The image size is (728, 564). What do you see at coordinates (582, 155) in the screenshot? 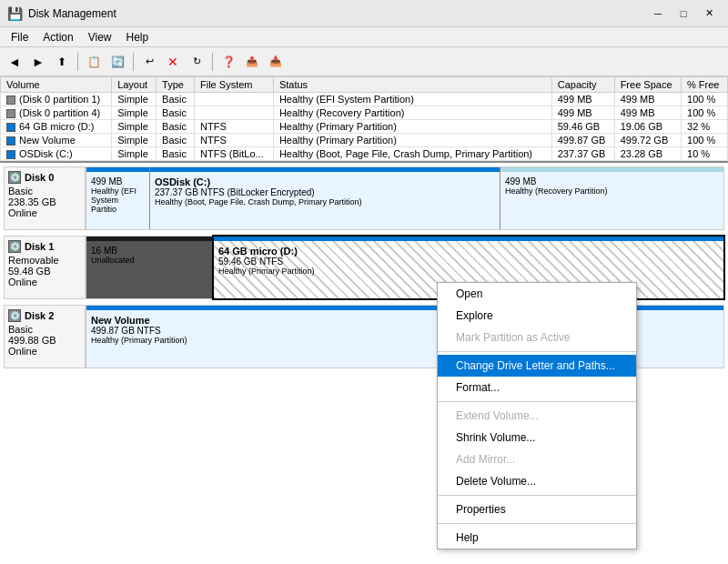
I see `cell-capacity: 237.37 GB` at bounding box center [582, 155].